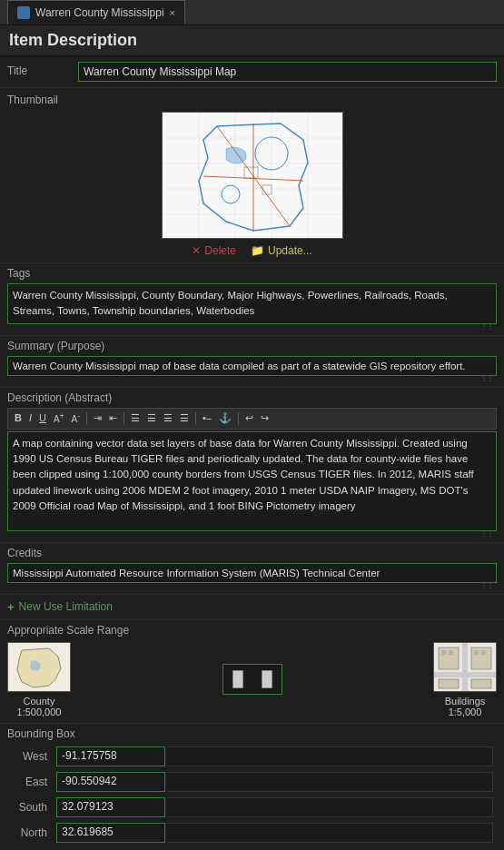 The height and width of the screenshot is (850, 504). Describe the element at coordinates (252, 553) in the screenshot. I see `credits-label: Credits` at that location.